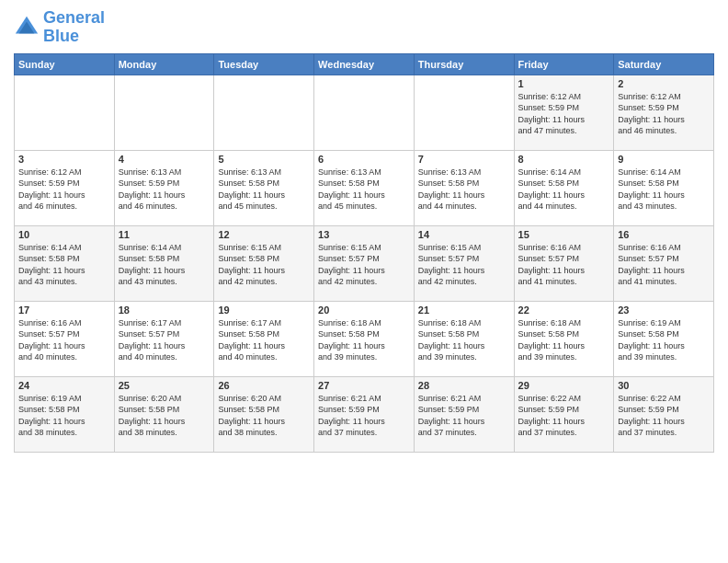 The image size is (728, 563). I want to click on day-info: Sunrise: 6:17 AM Sunset: 5:57 PM Dayligh…, so click(165, 340).